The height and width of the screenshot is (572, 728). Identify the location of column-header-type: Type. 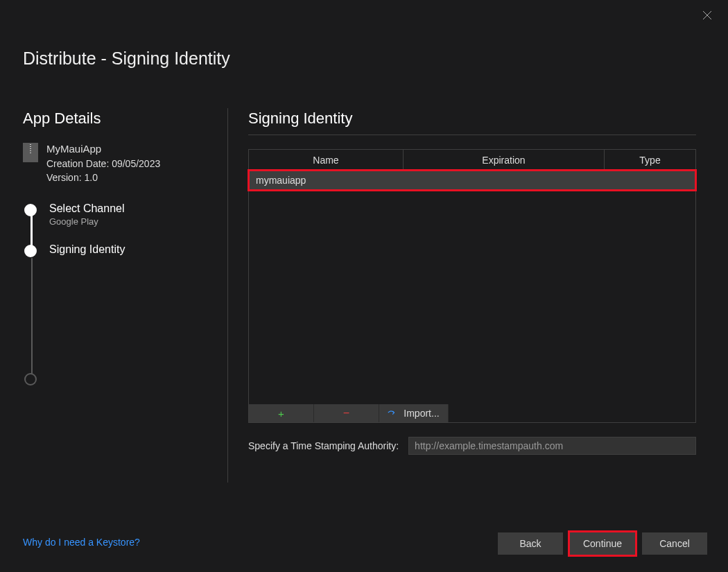
(650, 159).